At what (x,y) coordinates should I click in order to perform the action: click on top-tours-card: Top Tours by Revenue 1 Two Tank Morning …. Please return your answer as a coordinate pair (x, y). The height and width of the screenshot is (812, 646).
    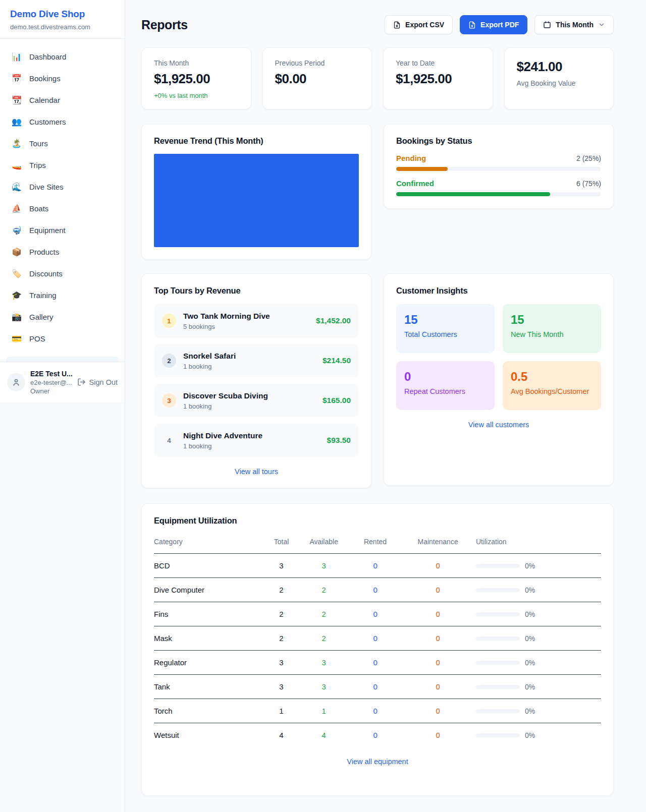
    Looking at the image, I should click on (256, 381).